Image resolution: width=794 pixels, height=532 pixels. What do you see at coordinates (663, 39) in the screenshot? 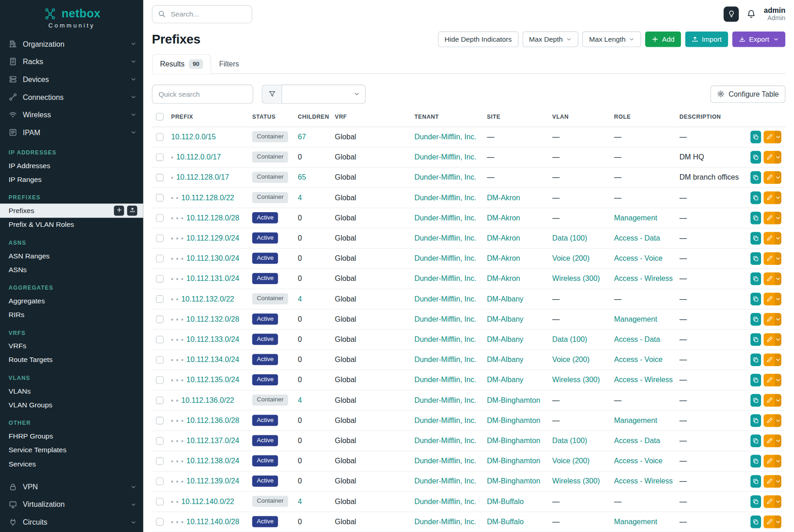
I see `add-button: Add` at bounding box center [663, 39].